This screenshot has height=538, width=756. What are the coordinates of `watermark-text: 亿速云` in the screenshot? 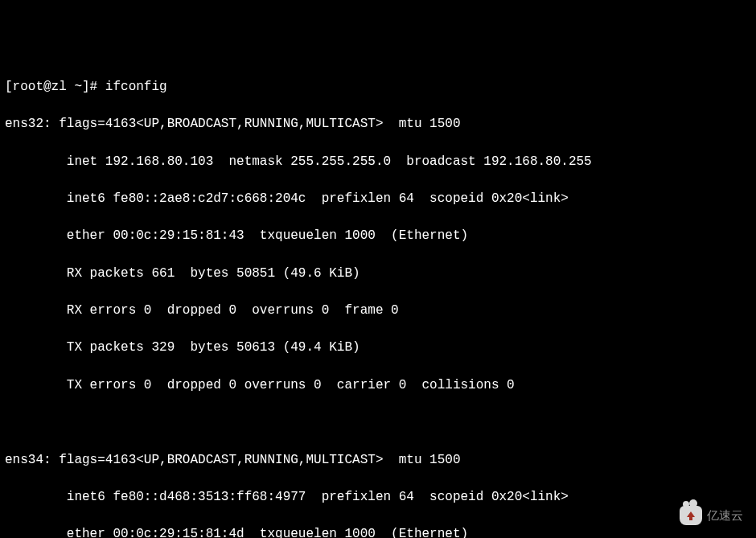 It's located at (725, 515).